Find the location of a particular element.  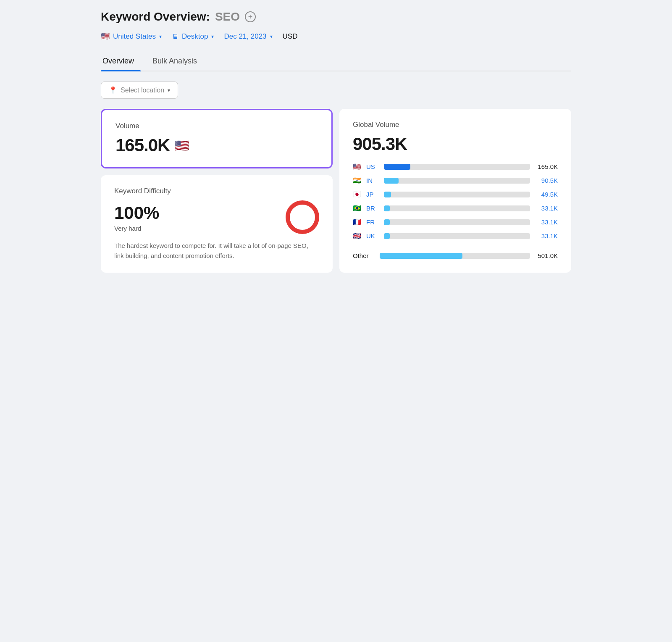

difficulty-card: Keyword Difficulty 100% Very hard The ha… is located at coordinates (217, 224).